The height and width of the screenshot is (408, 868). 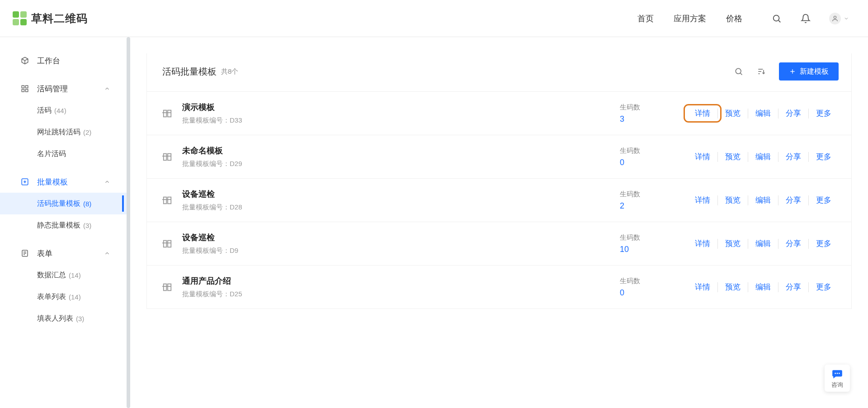 I want to click on sidebar-item-form-list: 表单列表 (14), so click(x=65, y=297).